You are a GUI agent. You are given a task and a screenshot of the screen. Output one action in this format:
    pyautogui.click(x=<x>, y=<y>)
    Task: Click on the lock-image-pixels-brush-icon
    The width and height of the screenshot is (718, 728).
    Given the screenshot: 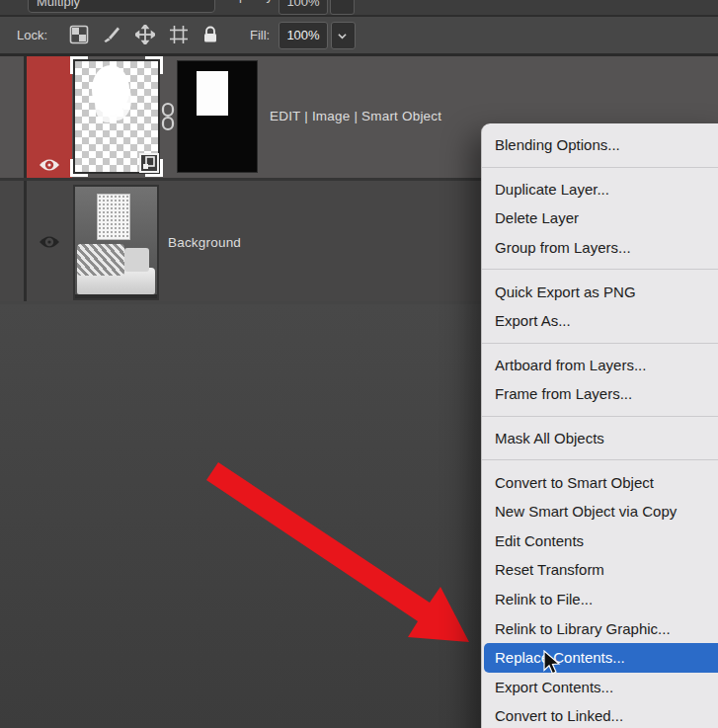 What is the action you would take?
    pyautogui.click(x=112, y=35)
    